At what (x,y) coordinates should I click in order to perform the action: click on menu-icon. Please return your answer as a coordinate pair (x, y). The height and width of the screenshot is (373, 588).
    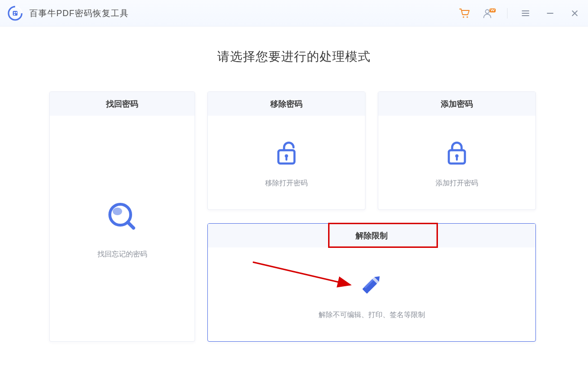
    Looking at the image, I should click on (526, 13).